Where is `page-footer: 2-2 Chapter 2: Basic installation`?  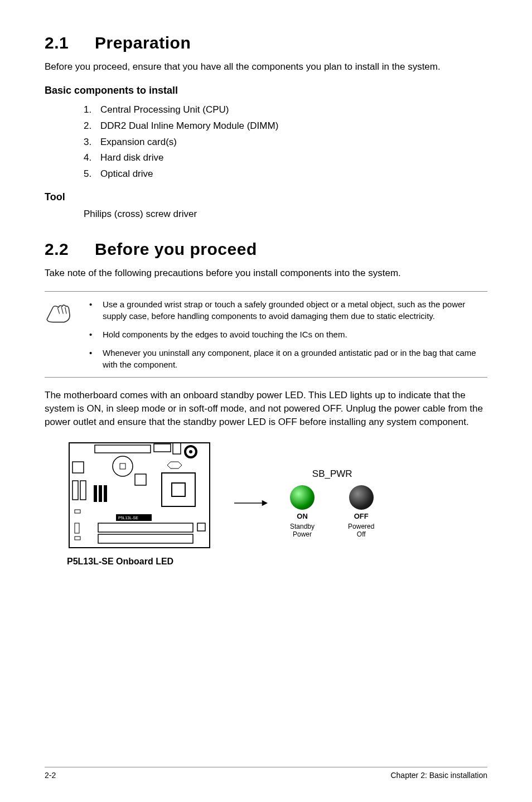 page-footer: 2-2 Chapter 2: Basic installation is located at coordinates (266, 773).